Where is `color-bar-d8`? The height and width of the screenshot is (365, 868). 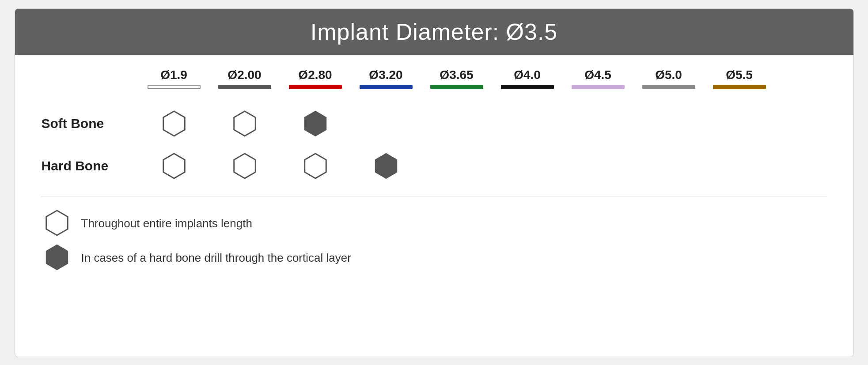
color-bar-d8 is located at coordinates (669, 87).